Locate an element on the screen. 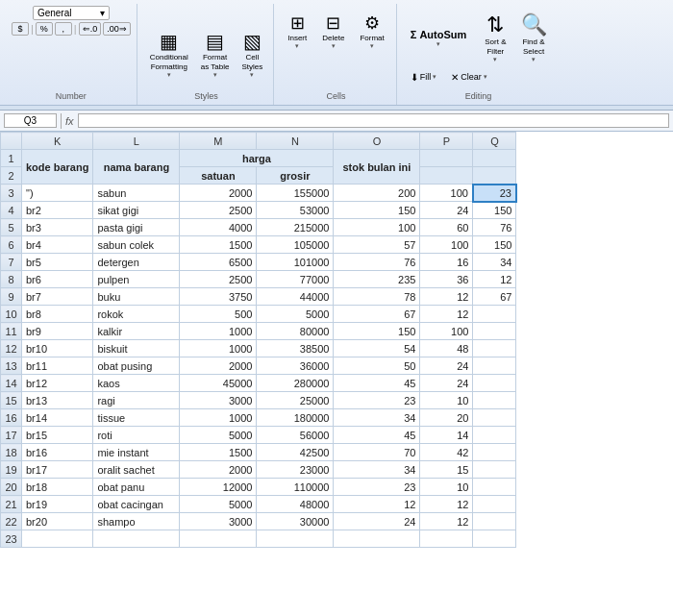 Image resolution: width=673 pixels, height=616 pixels. cell-n20: 110000 is located at coordinates (295, 487).